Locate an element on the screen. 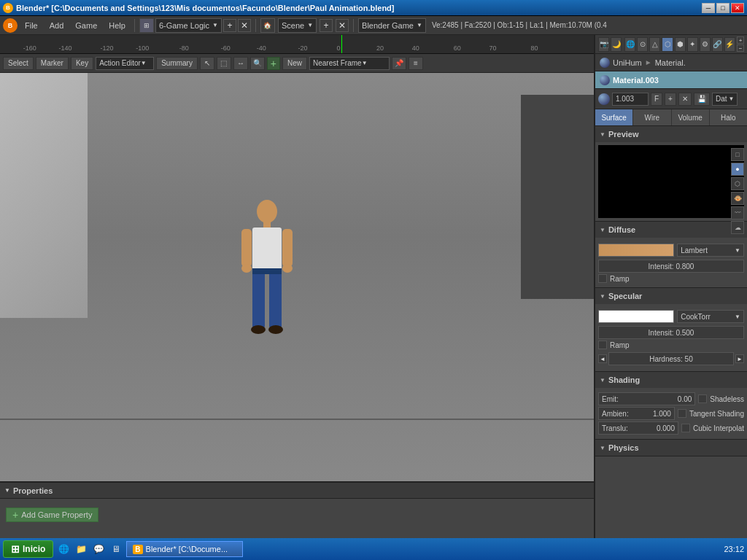  material-id-input is located at coordinates (630, 99).